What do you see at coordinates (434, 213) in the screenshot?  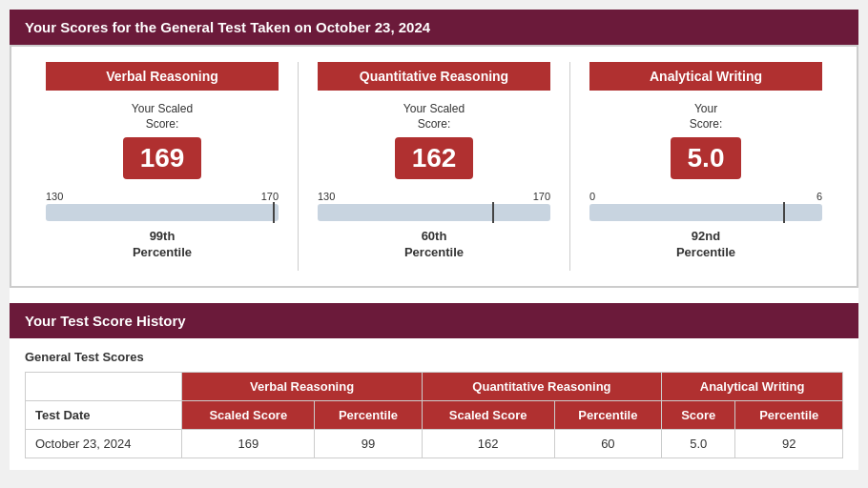 I see `quant-bar` at bounding box center [434, 213].